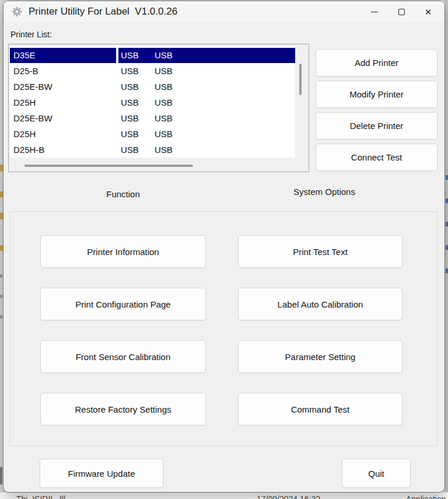 The height and width of the screenshot is (499, 448). What do you see at coordinates (153, 71) in the screenshot?
I see `printer-row: D25-B USB USB` at bounding box center [153, 71].